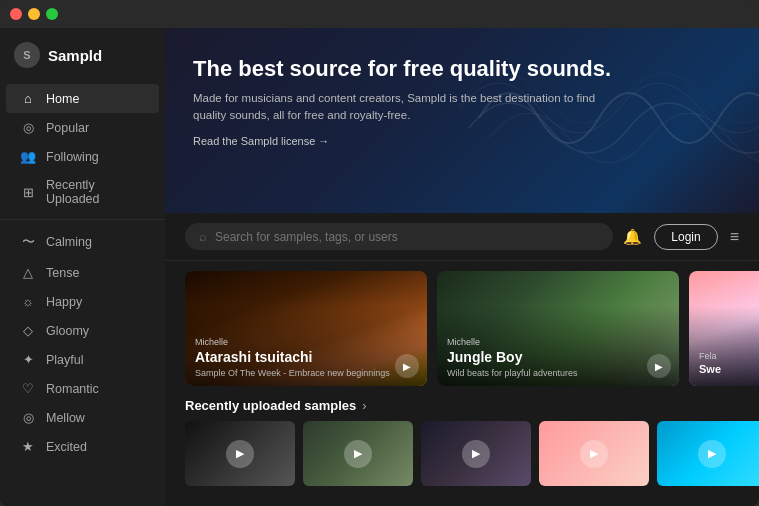 Image resolution: width=759 pixels, height=506 pixels. What do you see at coordinates (28, 156) in the screenshot?
I see `following-icon: 👥` at bounding box center [28, 156].